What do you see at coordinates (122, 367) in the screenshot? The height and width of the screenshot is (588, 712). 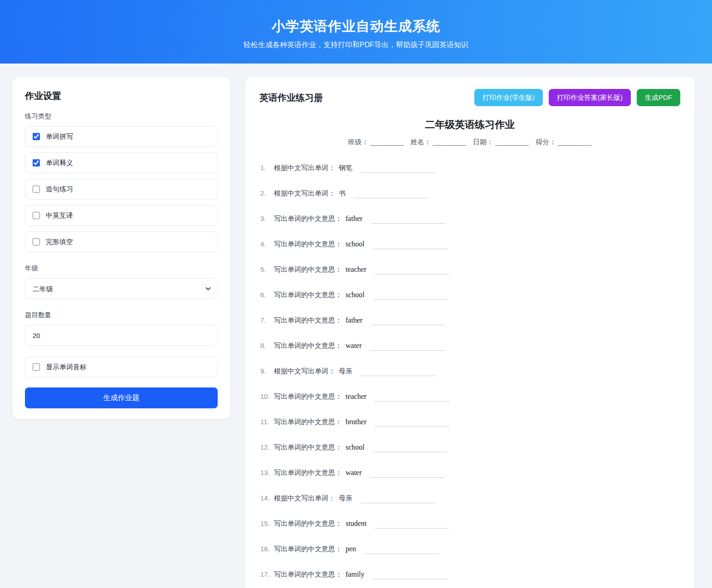 I see `show-phonetic-option: 显示单词音标` at bounding box center [122, 367].